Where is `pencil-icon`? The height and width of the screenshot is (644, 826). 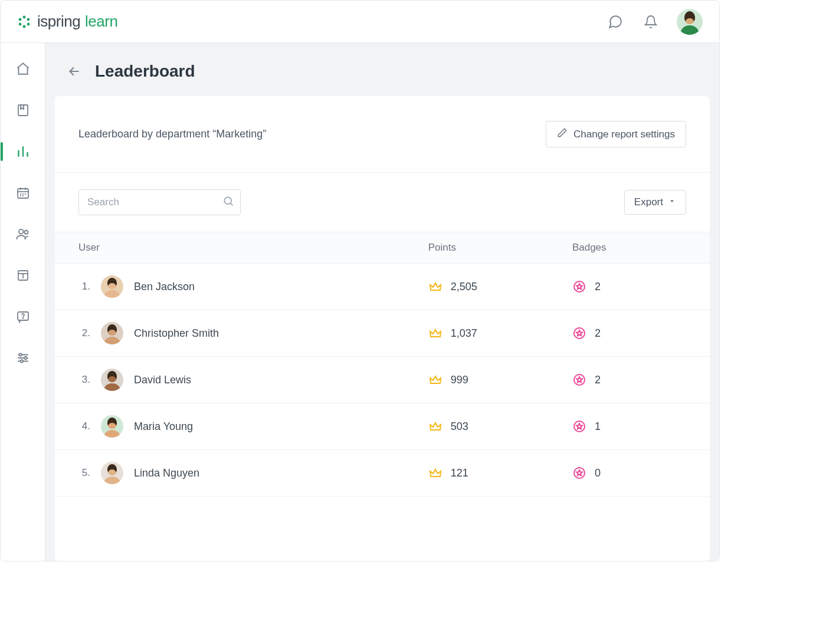 pencil-icon is located at coordinates (562, 134).